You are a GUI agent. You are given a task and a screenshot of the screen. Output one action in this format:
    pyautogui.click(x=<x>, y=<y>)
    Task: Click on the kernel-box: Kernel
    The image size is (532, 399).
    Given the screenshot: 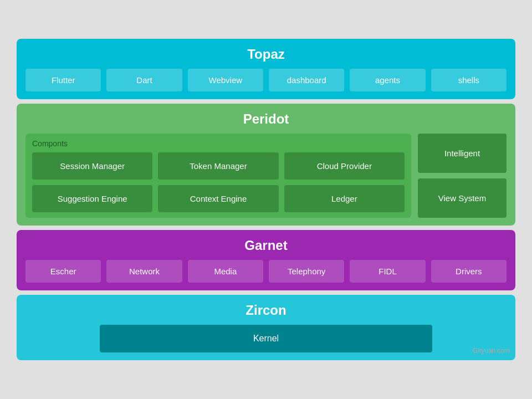 What is the action you would take?
    pyautogui.click(x=266, y=339)
    